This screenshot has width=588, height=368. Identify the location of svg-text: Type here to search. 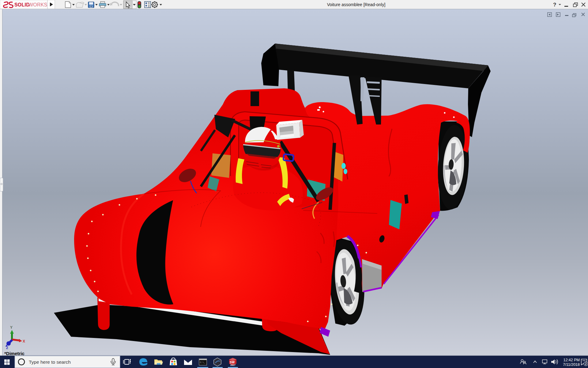
(50, 362).